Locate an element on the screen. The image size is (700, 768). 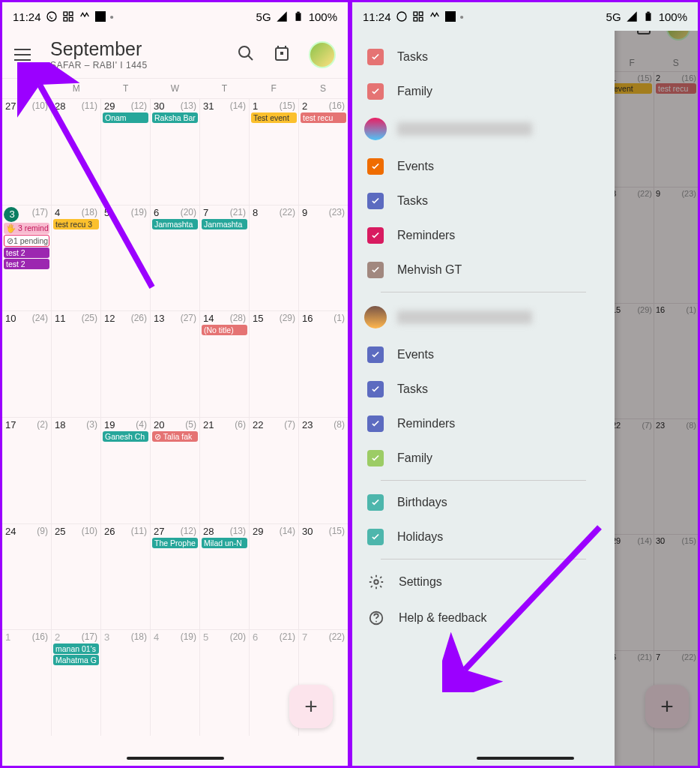
day-cell: 21(6) is located at coordinates (225, 471).